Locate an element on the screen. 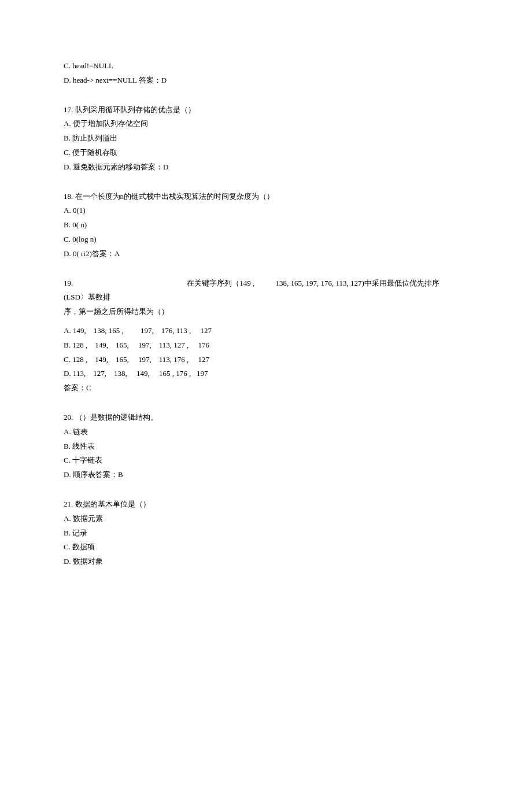  q19-option-d: D. 113, 127, 138, 149, 165 , 176 , 197 is located at coordinates (266, 374).